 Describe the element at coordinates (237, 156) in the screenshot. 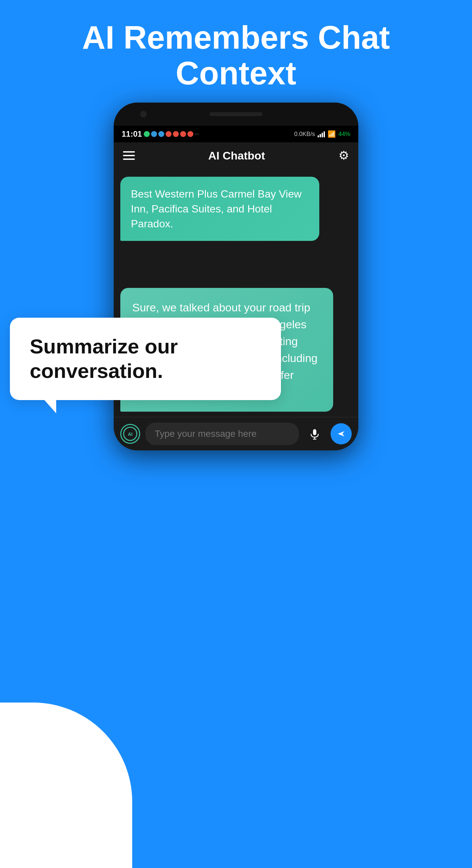

I see `chatbot-title: AI Chatbot` at that location.